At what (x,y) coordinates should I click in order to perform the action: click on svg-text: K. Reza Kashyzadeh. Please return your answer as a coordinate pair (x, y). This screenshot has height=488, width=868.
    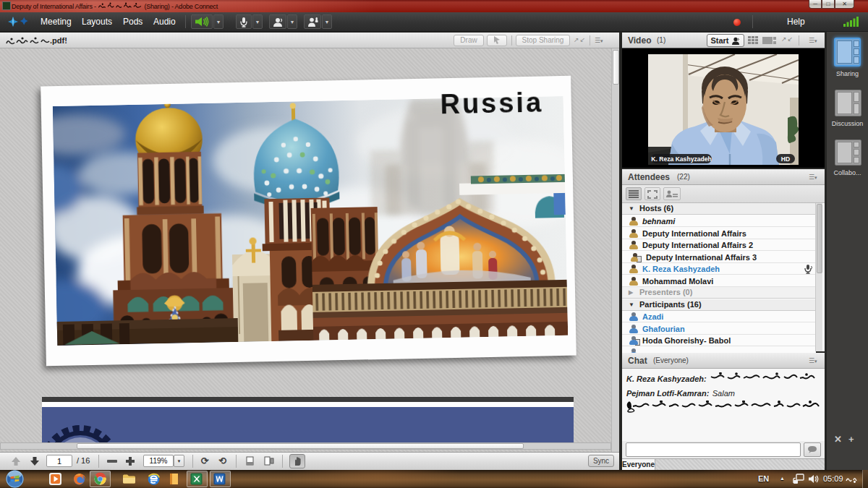
    Looking at the image, I should click on (681, 159).